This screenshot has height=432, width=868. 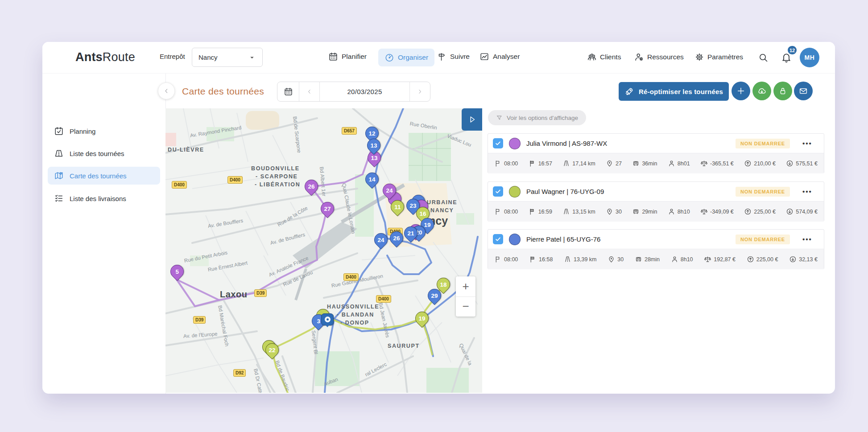 I want to click on lock-icon, so click(x=783, y=91).